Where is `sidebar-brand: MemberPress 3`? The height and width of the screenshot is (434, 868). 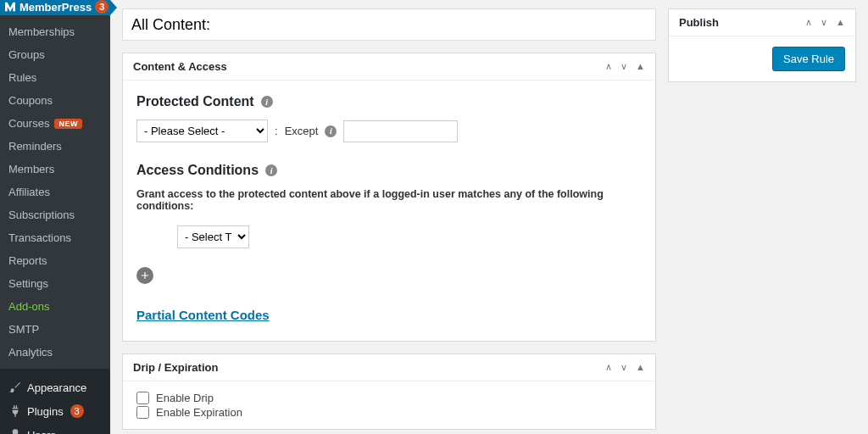
sidebar-brand: MemberPress 3 is located at coordinates (55, 8).